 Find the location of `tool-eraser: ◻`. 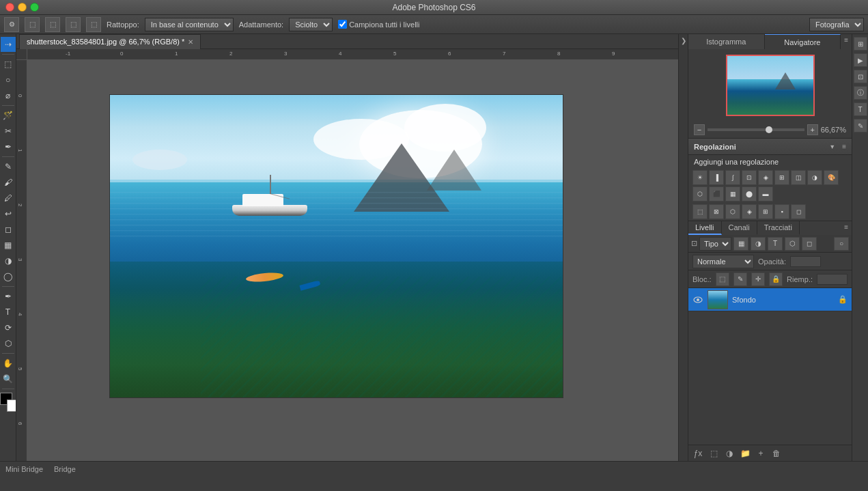

tool-eraser: ◻ is located at coordinates (8, 229).